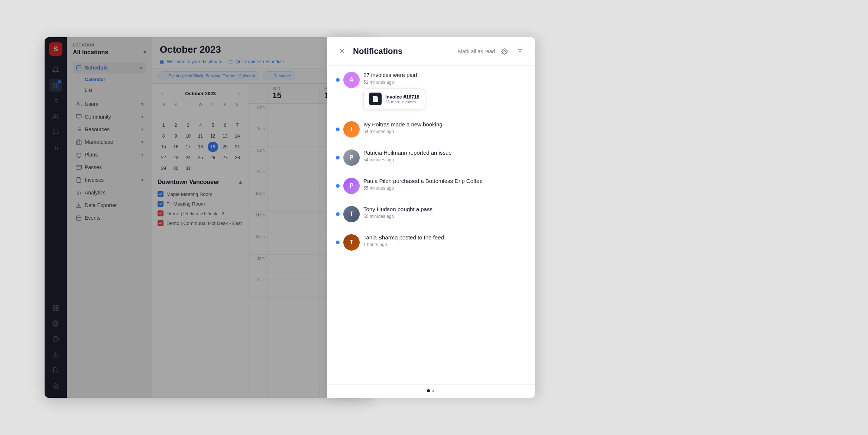  Describe the element at coordinates (402, 102) in the screenshot. I see `invoice-more: 26 more invoices` at that location.